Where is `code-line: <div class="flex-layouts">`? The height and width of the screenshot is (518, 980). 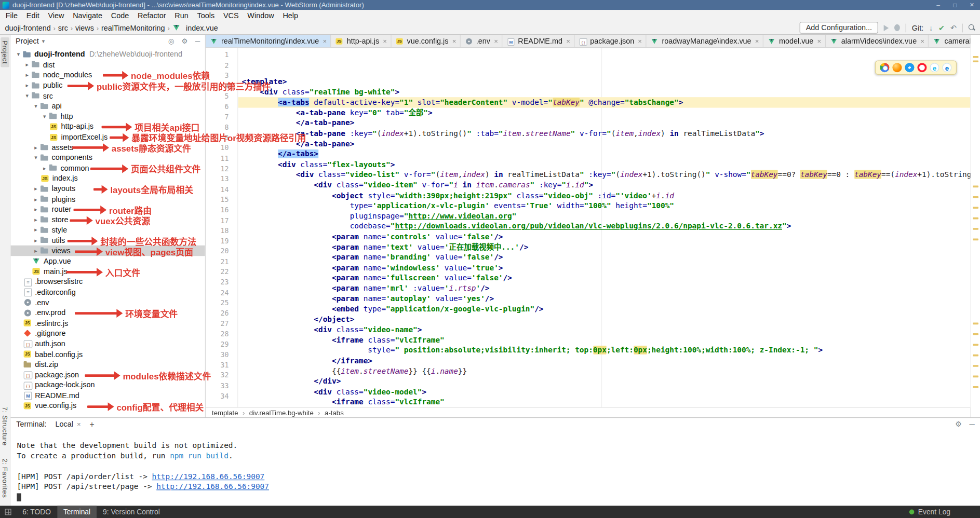 code-line: <div class="flex-layouts"> is located at coordinates (604, 165).